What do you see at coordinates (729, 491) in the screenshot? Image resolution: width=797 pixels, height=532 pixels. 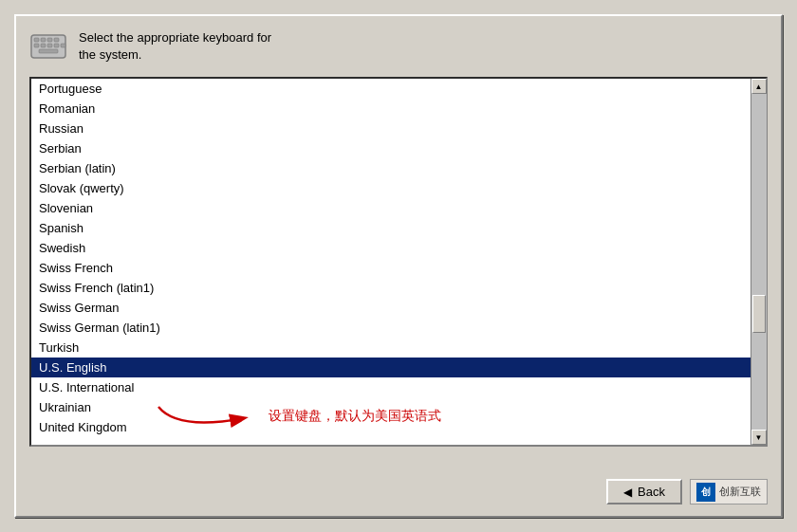 I see `watermark: 创 创新互联` at bounding box center [729, 491].